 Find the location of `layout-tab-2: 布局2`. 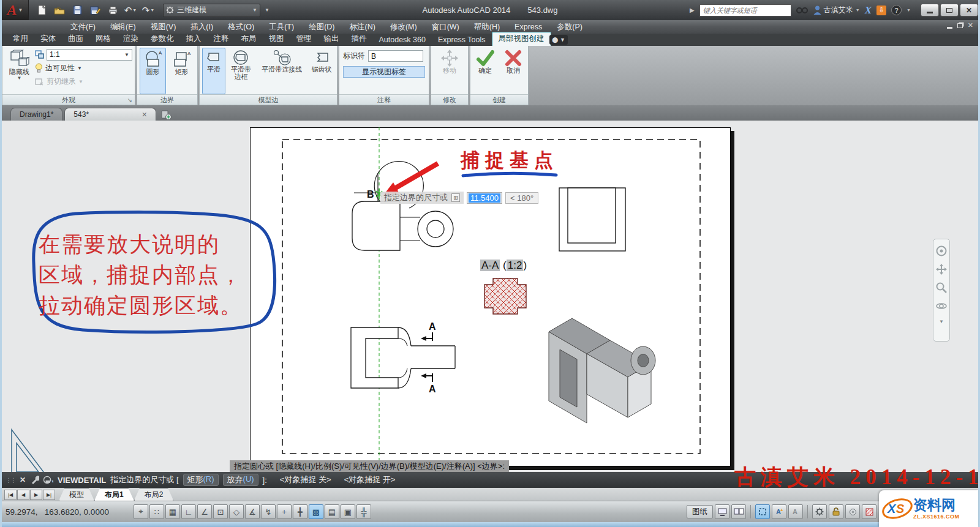

layout-tab-2: 布局2 is located at coordinates (154, 495).